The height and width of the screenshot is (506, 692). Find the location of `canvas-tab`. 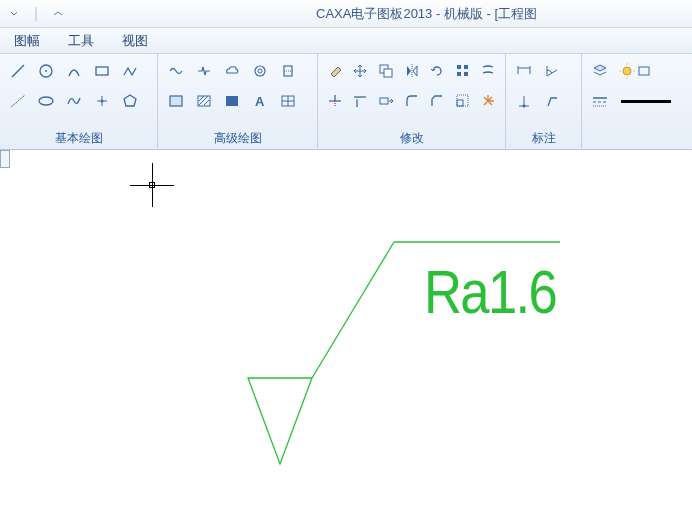

canvas-tab is located at coordinates (5, 159).